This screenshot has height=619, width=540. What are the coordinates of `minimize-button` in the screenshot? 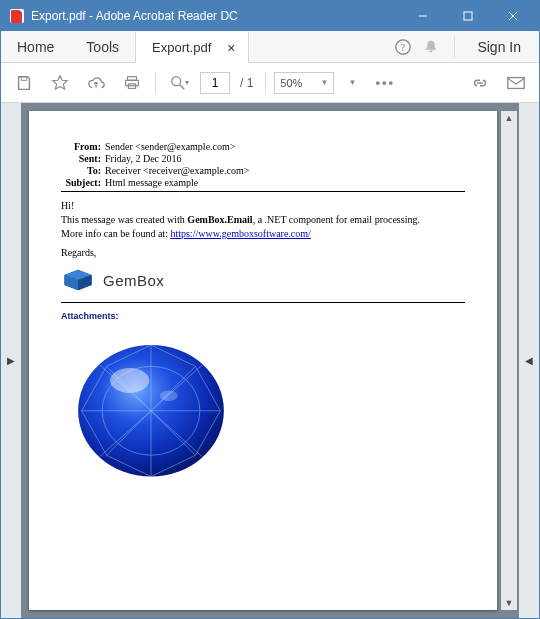 It's located at (422, 16).